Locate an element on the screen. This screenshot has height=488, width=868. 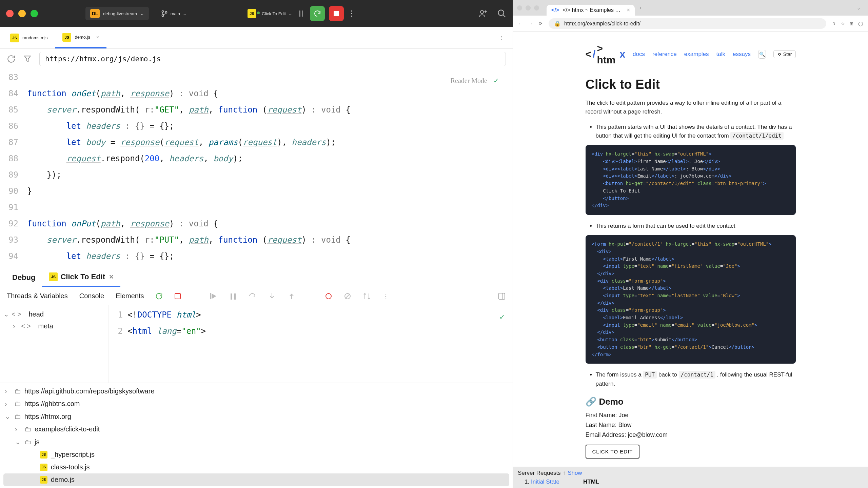
nav-examples: examples is located at coordinates (696, 54).